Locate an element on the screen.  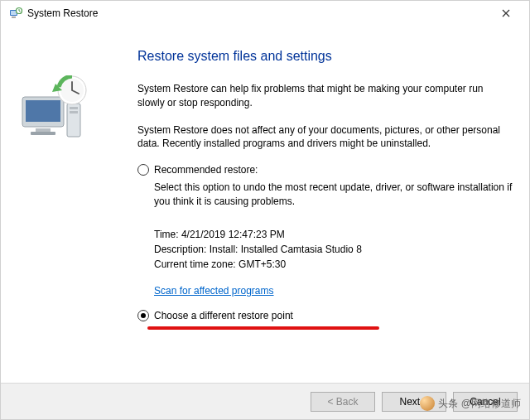
system-restore-icon is located at coordinates (16, 13).